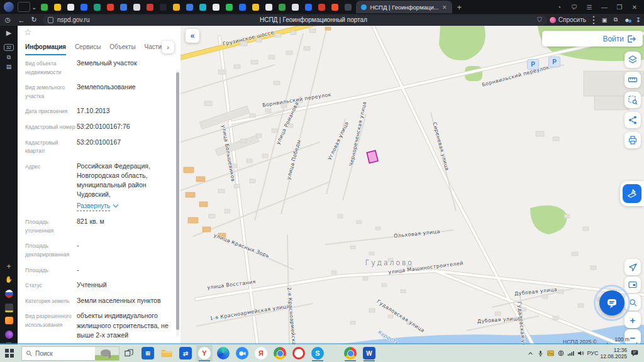 The width and height of the screenshot is (644, 362). What do you see at coordinates (280, 353) in the screenshot?
I see `chrome-icon` at bounding box center [280, 353].